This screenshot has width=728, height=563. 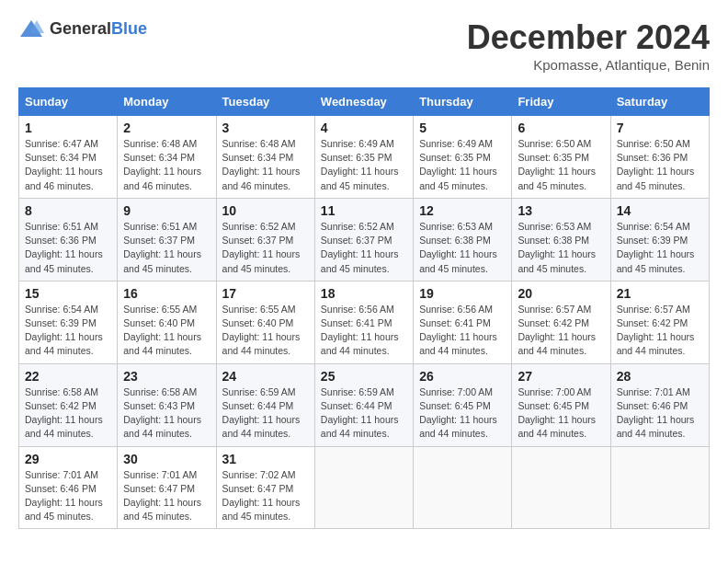 What do you see at coordinates (364, 322) in the screenshot?
I see `calendar-week-row: 15Sunrise: 6:54 AMSunset: 6:39 PMDayligh…` at bounding box center [364, 322].